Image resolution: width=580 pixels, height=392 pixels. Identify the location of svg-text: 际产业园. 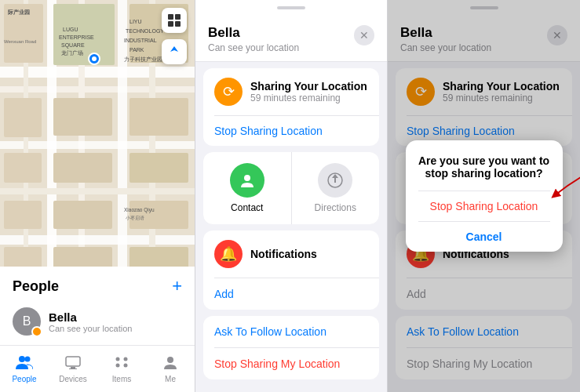
(19, 12).